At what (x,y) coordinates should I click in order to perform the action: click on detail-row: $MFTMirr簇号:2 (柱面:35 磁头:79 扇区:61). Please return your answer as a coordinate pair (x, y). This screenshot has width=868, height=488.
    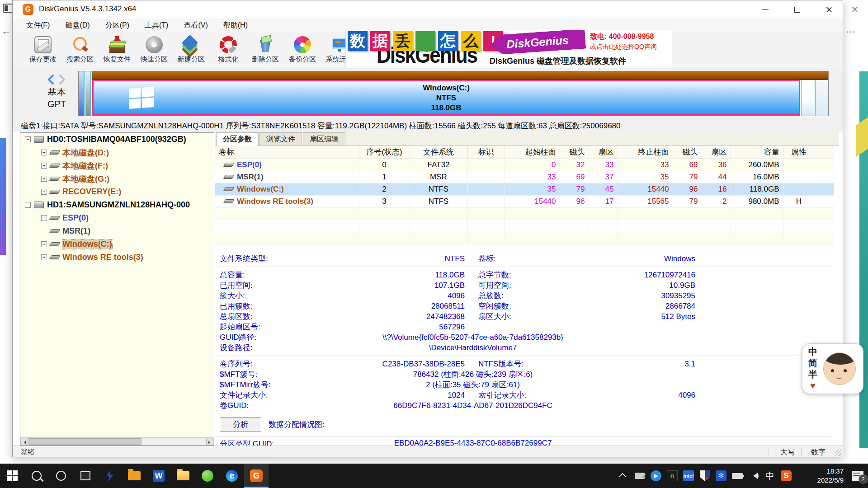
    Looking at the image, I should click on (527, 385).